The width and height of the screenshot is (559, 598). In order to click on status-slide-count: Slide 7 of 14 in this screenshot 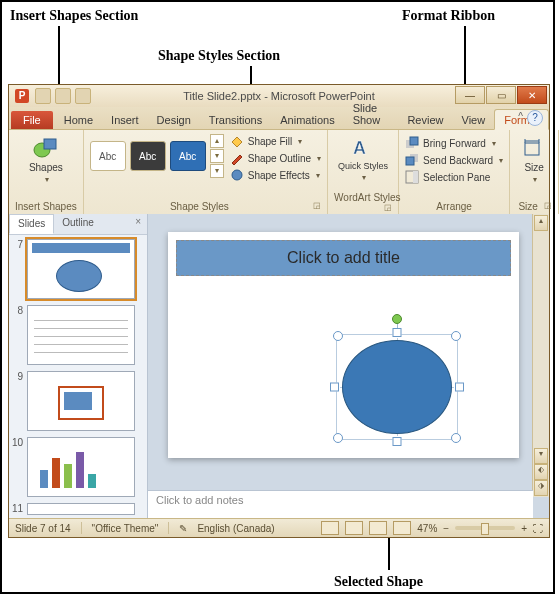, I will do `click(43, 528)`.